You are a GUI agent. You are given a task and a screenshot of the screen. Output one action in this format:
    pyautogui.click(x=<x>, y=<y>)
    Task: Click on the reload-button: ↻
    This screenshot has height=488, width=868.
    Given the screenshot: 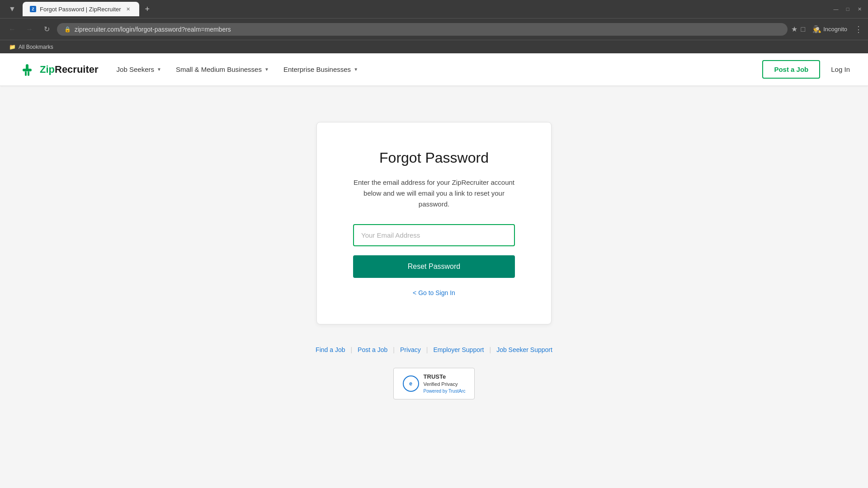 What is the action you would take?
    pyautogui.click(x=47, y=29)
    